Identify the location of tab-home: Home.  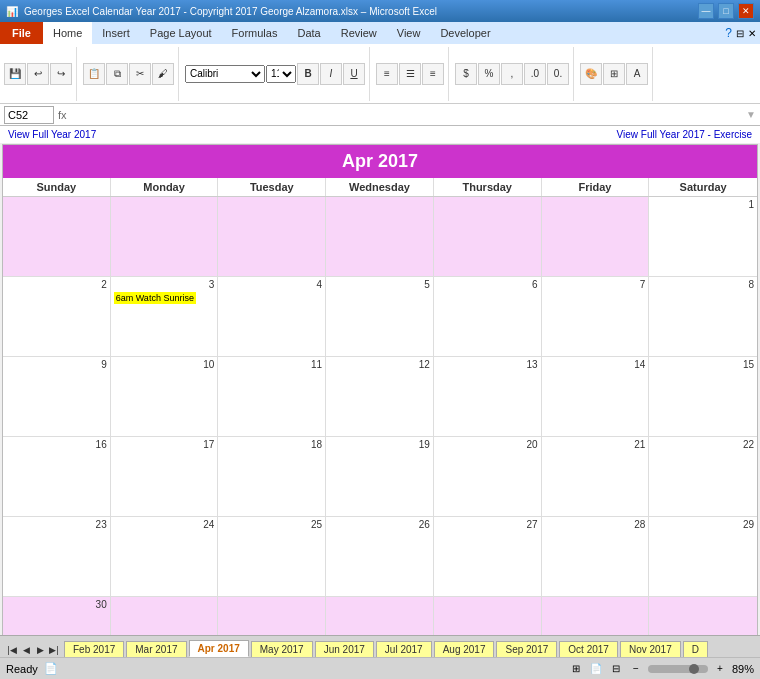
(68, 33).